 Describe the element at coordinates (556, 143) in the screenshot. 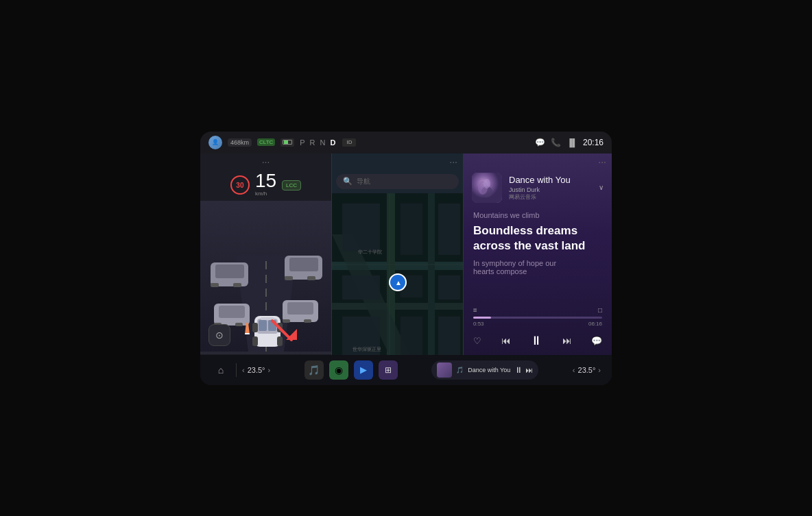

I see `phone-icon: 📞` at that location.